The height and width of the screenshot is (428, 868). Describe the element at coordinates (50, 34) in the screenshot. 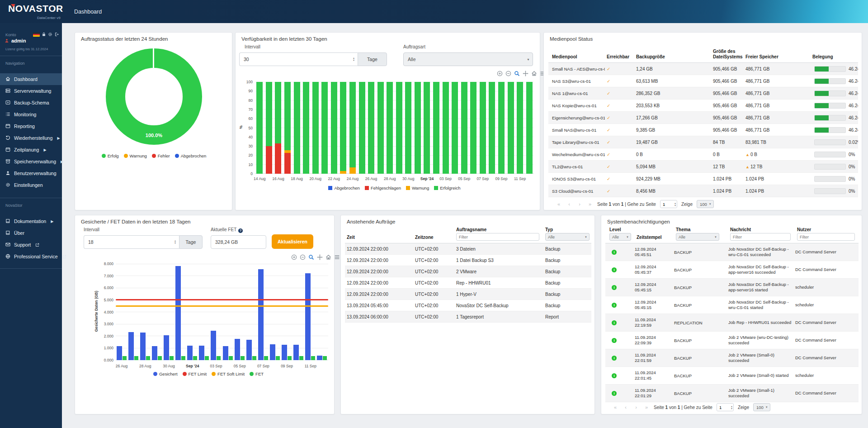

I see `gear-icon` at that location.